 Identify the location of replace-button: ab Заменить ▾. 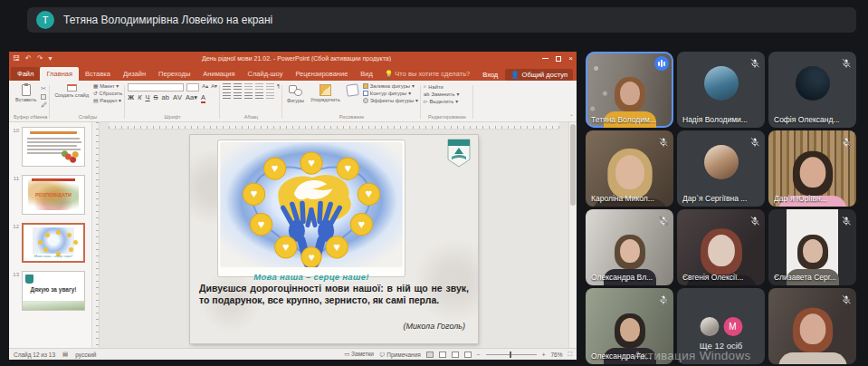
(447, 94).